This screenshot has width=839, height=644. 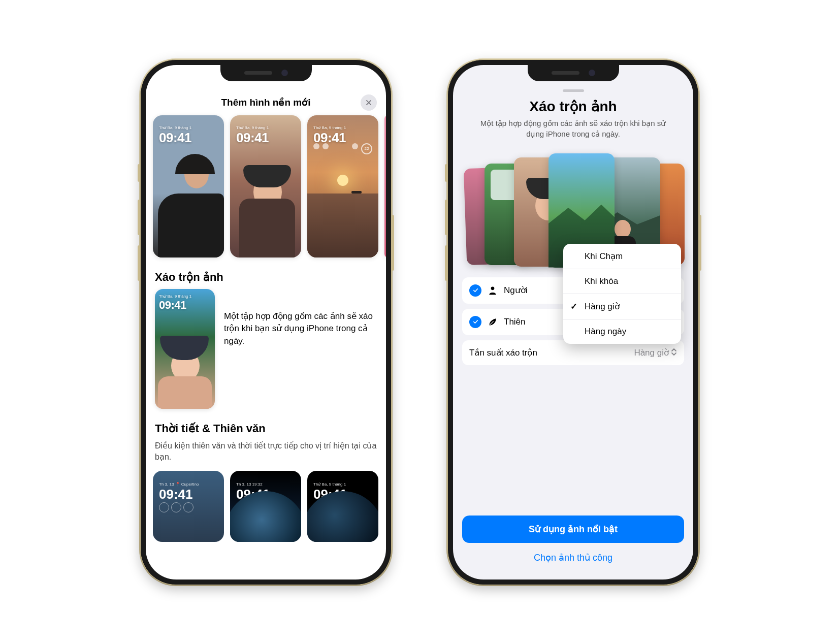 I want to click on sheet-title: Thêm hình nền mới, so click(x=266, y=103).